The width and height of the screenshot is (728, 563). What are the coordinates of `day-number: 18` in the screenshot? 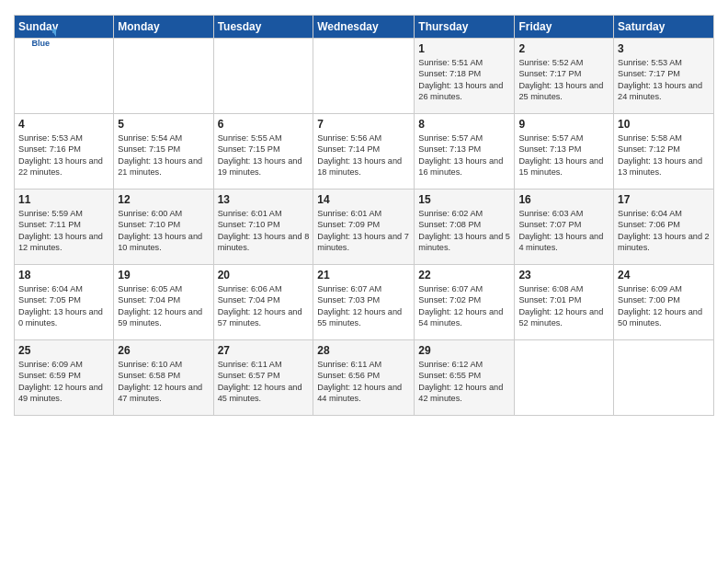 It's located at (64, 275).